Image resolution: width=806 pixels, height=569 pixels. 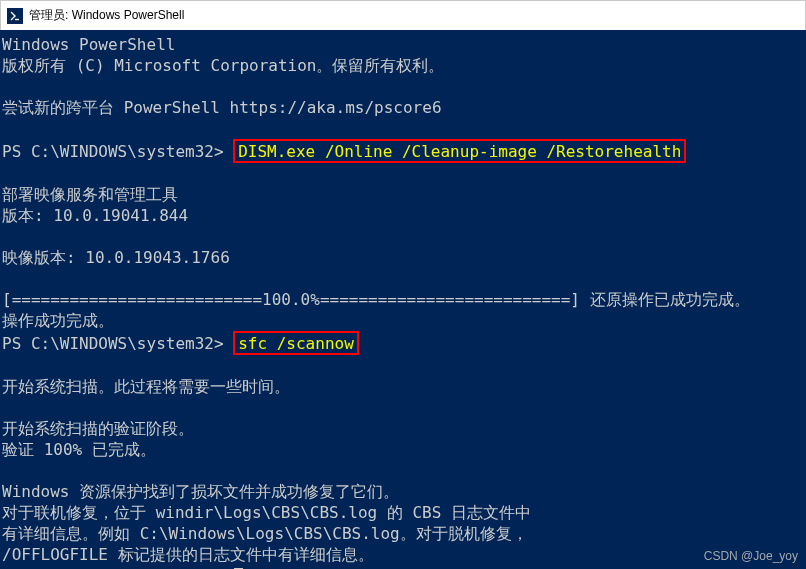 I want to click on highlight-cmd-2: sfc /scannow, so click(x=296, y=343).